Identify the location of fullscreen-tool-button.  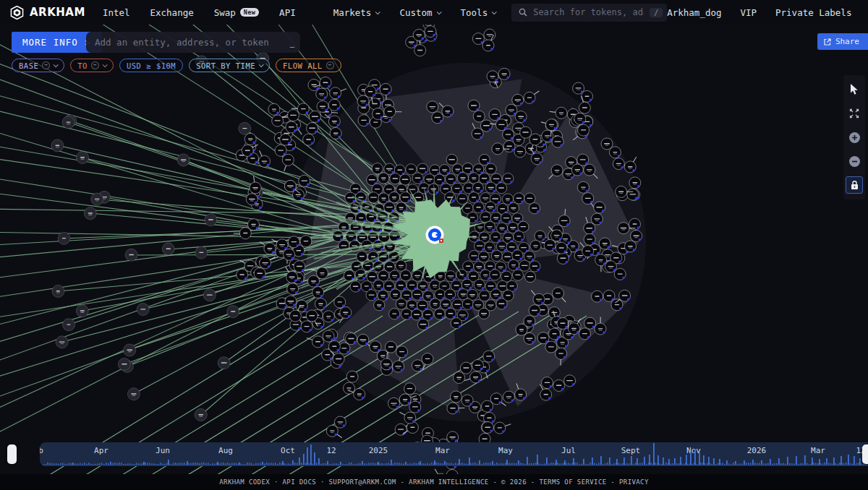
(854, 113).